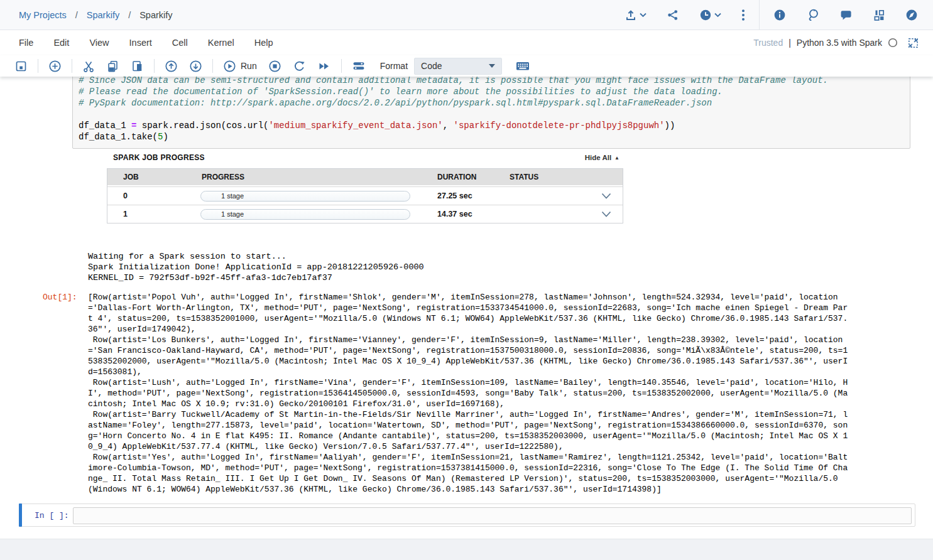 Image resolution: width=933 pixels, height=560 pixels. I want to click on breadcrumb-my-projects: My Projects, so click(43, 15).